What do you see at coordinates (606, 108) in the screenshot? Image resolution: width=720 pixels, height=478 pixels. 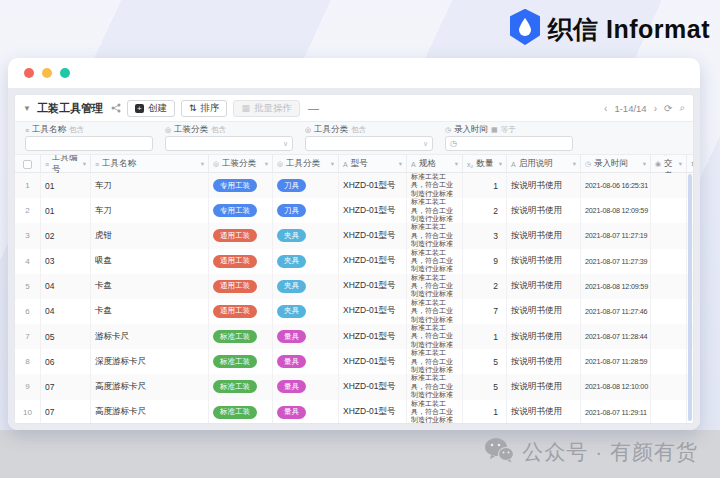 I see `prev-page-icon: ‹` at bounding box center [606, 108].